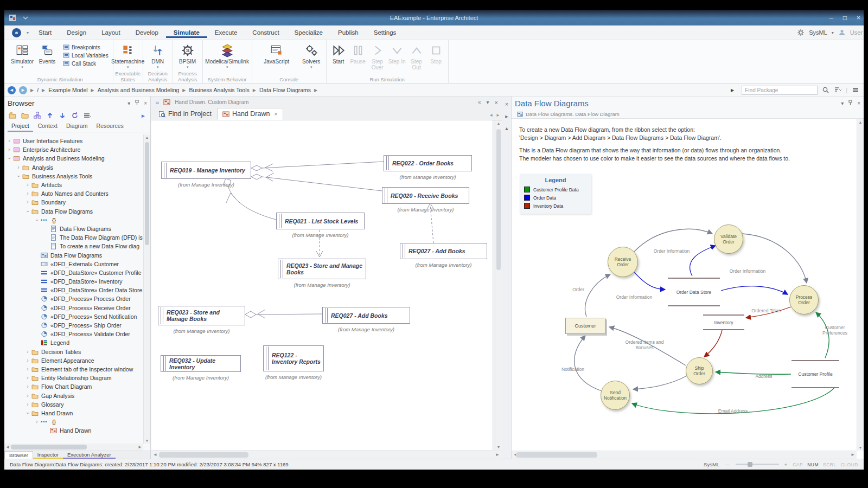 Image resolution: width=868 pixels, height=488 pixels. Describe the element at coordinates (285, 90) in the screenshot. I see `breadcrumb-item: Data Flow Diagrams` at that location.